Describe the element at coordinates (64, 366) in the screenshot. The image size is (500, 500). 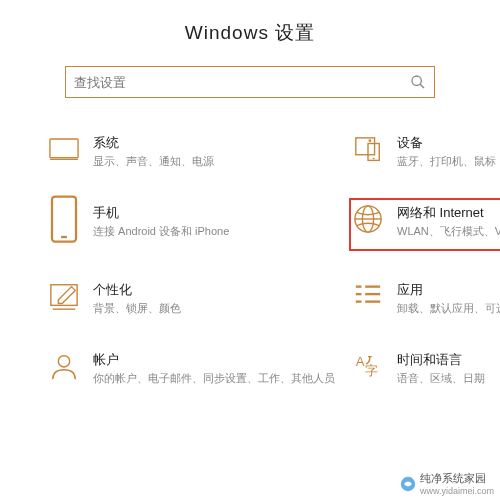
I see `accounts-icon` at that location.